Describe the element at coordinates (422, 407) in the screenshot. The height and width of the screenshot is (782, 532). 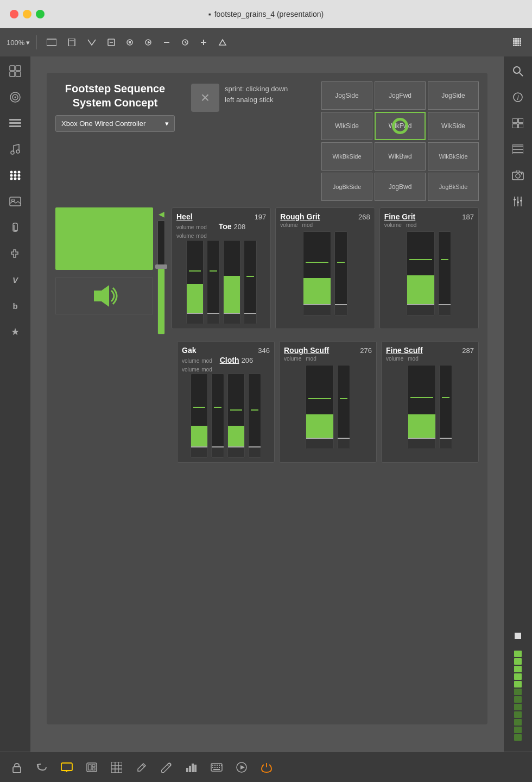
I see `fine-scuff-volume-channel` at that location.